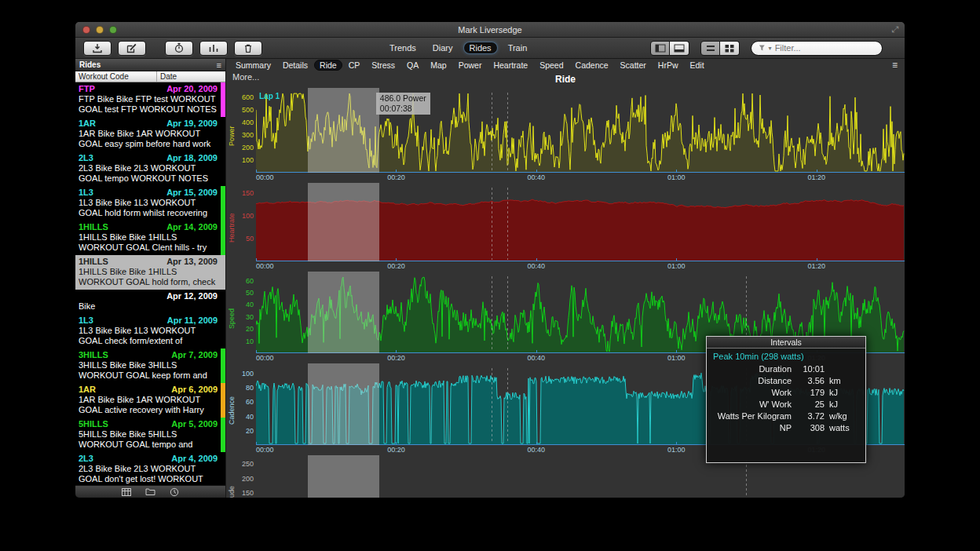 The image size is (980, 551). I want to click on ride-list-item: 1HILLSApr 14, 20091HILLS Bike Bike 1HILL…, so click(151, 238).